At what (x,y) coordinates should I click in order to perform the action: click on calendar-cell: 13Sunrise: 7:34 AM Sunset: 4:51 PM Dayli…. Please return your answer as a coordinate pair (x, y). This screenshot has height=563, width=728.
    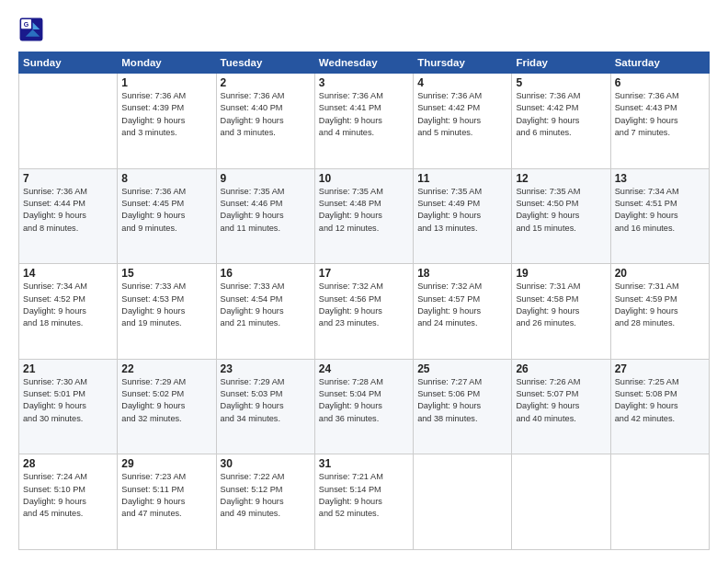
    Looking at the image, I should click on (660, 216).